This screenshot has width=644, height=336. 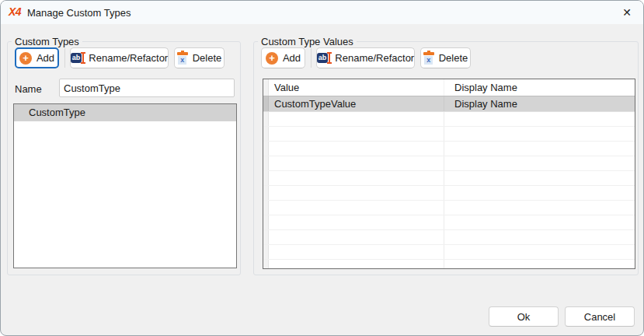 What do you see at coordinates (322, 12) in the screenshot?
I see `title-bar: X4 Manage Custom Types ✕` at bounding box center [322, 12].